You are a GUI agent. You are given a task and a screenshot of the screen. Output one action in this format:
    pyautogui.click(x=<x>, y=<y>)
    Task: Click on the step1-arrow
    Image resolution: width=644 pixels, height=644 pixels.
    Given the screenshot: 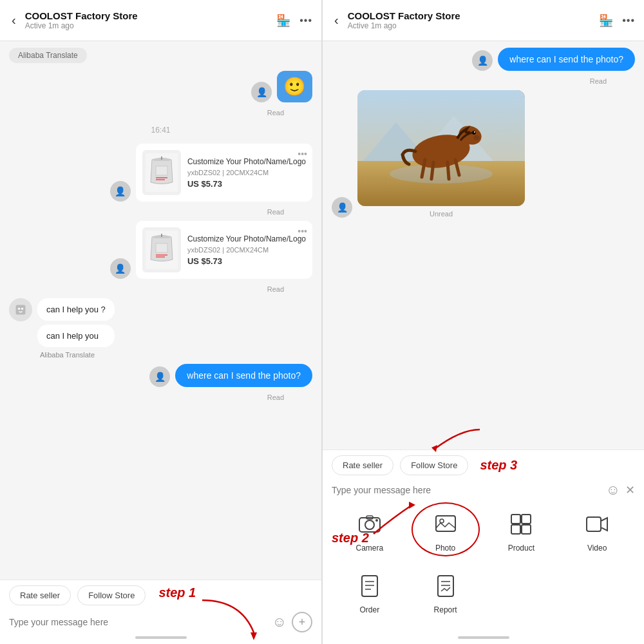 What is the action you would take?
    pyautogui.click(x=228, y=619)
    